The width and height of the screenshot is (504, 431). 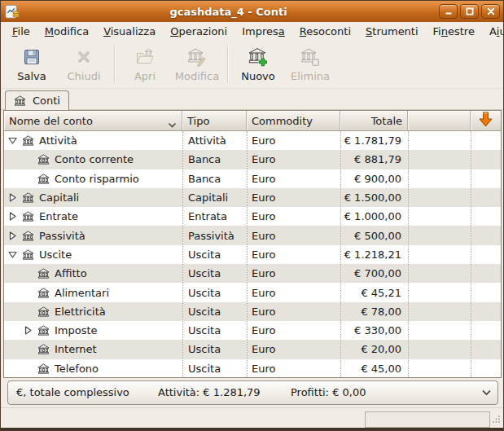 I want to click on account-row: Conto correnteBancaEuro€ 881,79, so click(x=252, y=160).